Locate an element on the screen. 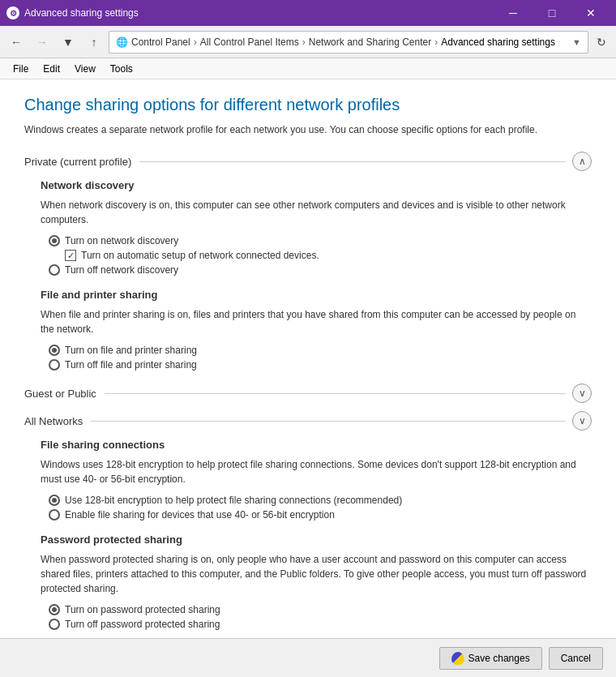 This screenshot has height=677, width=616. breadcrumb-globe-icon: 🌐 is located at coordinates (122, 42).